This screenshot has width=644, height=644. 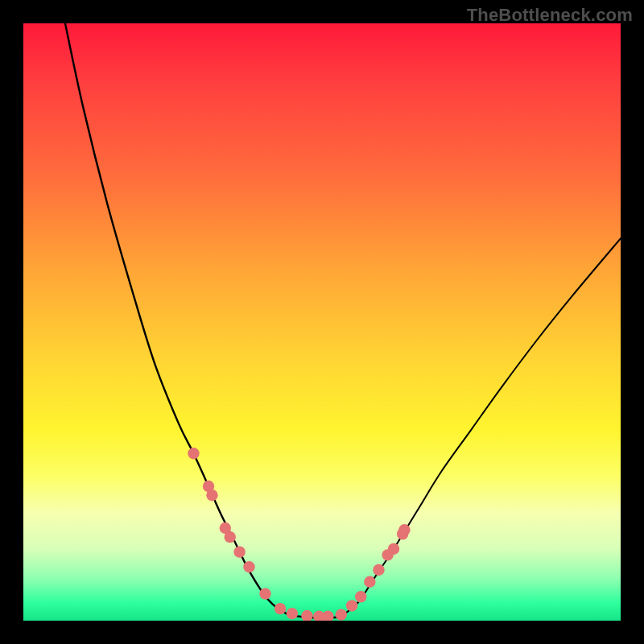 I want to click on marker-group, so click(x=299, y=535).